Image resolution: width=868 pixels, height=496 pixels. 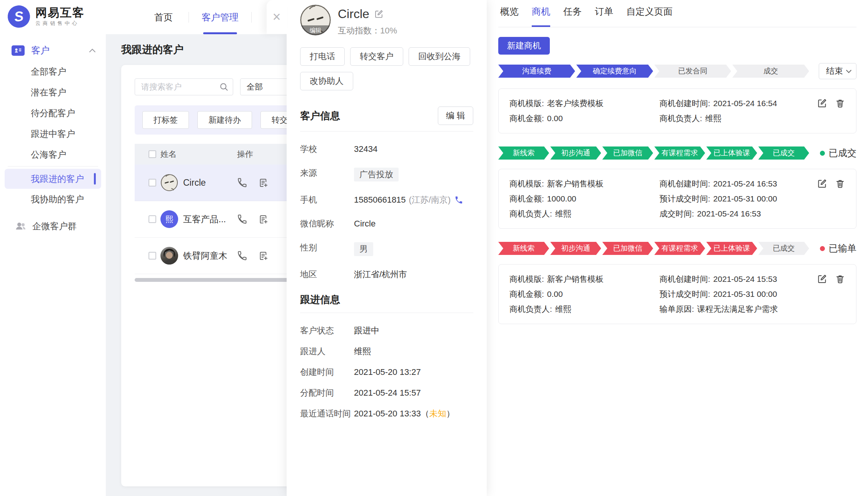 I want to click on section-title: 跟进信息, so click(x=320, y=300).